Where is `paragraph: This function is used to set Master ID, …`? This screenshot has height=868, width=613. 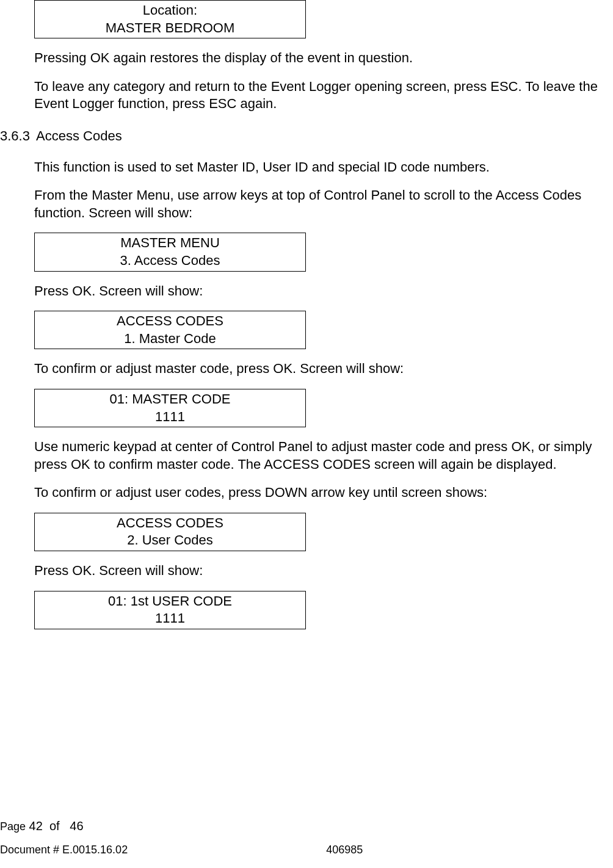
paragraph: This function is used to set Master ID, … is located at coordinates (321, 167).